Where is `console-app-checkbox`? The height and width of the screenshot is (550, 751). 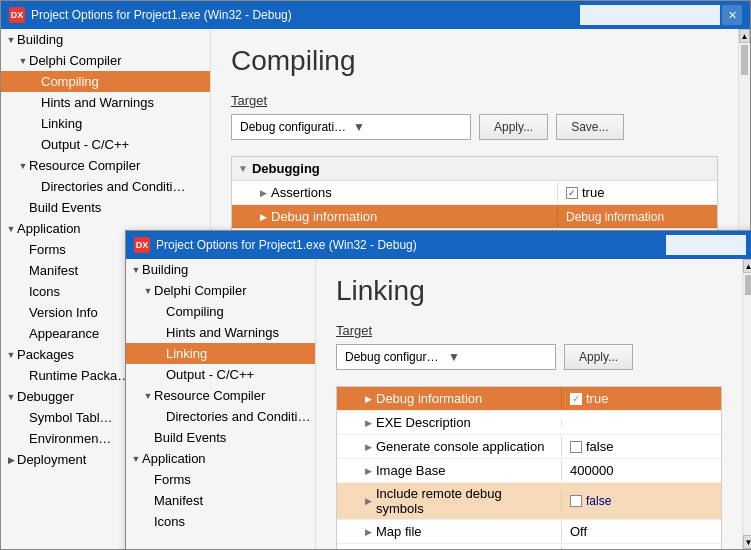
console-app-checkbox is located at coordinates (576, 447).